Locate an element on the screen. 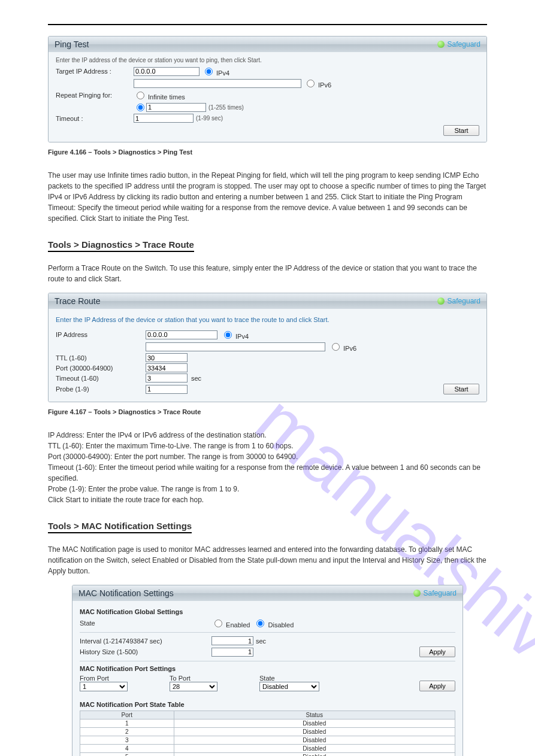 Image resolution: width=535 pixels, height=756 pixels. trace-ttl-input is located at coordinates (167, 358).